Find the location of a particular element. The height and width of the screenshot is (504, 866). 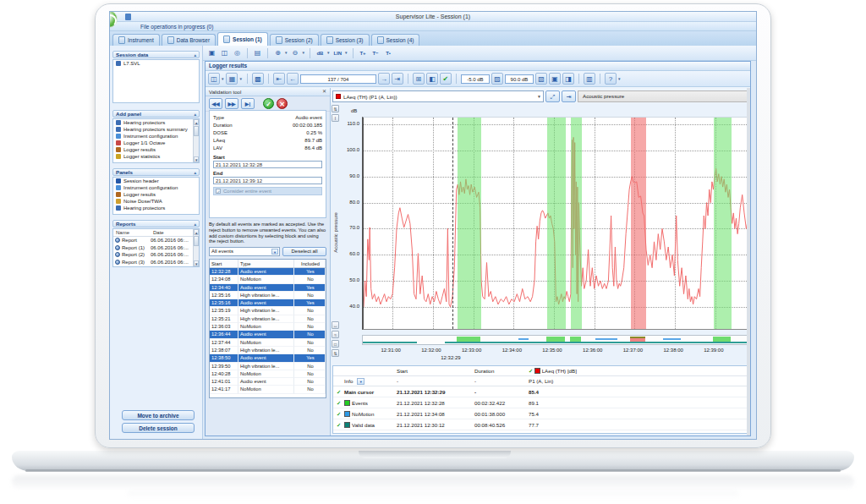

event-row: 12:35:16High vibration le...No is located at coordinates (267, 296).